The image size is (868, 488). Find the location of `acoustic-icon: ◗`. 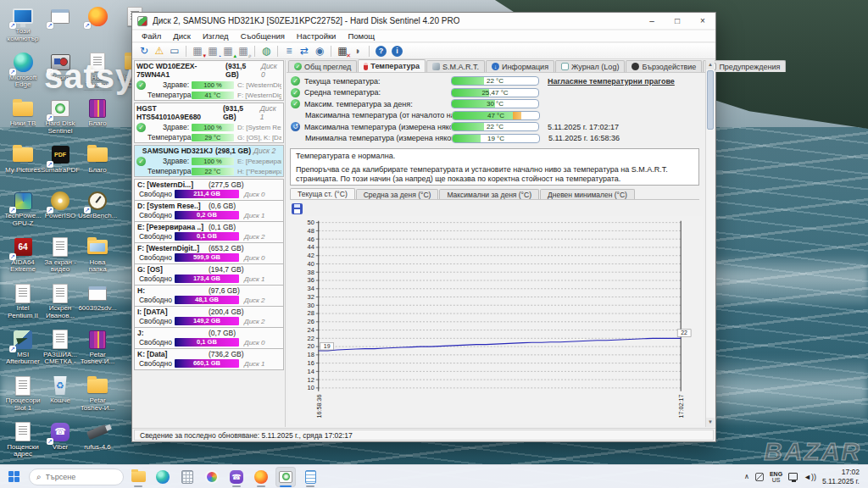

acoustic-icon: ◗ is located at coordinates (358, 51).